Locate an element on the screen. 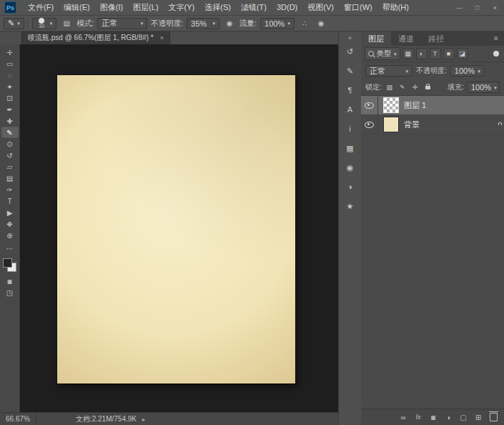 The image size is (504, 425). menu-3d: 3D(D) is located at coordinates (287, 7).